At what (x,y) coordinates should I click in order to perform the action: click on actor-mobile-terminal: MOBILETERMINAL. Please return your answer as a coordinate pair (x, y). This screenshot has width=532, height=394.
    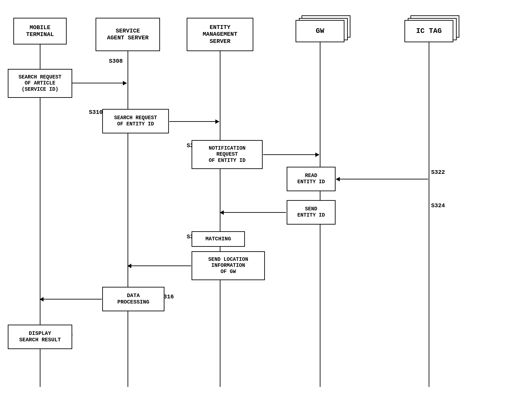
    Looking at the image, I should click on (40, 31).